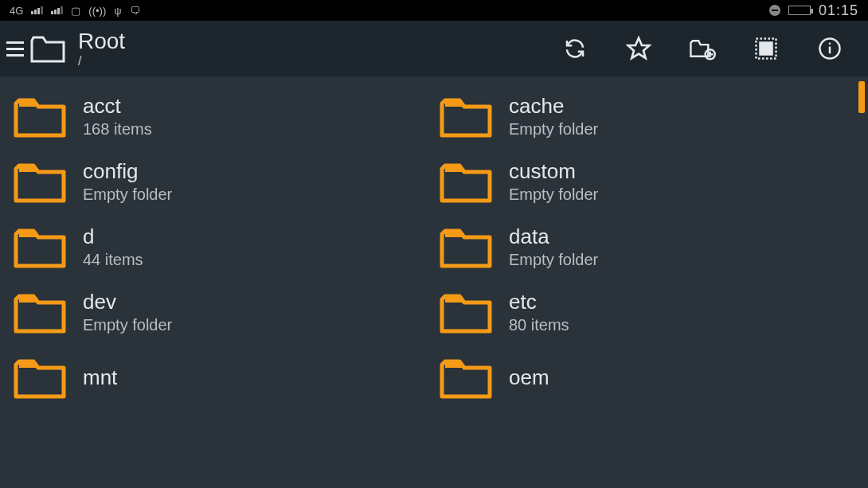  What do you see at coordinates (830, 49) in the screenshot?
I see `info-button` at bounding box center [830, 49].